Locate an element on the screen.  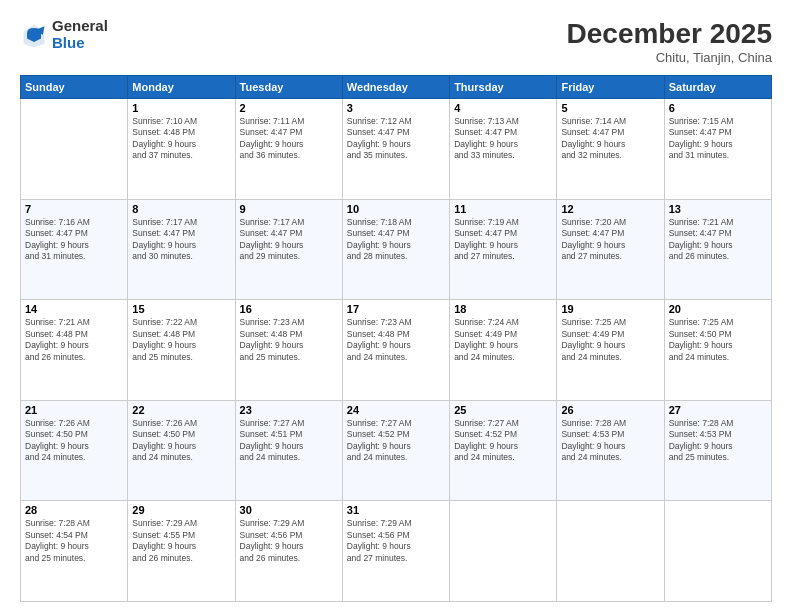
logo-blue-text: Blue is located at coordinates (80, 44).